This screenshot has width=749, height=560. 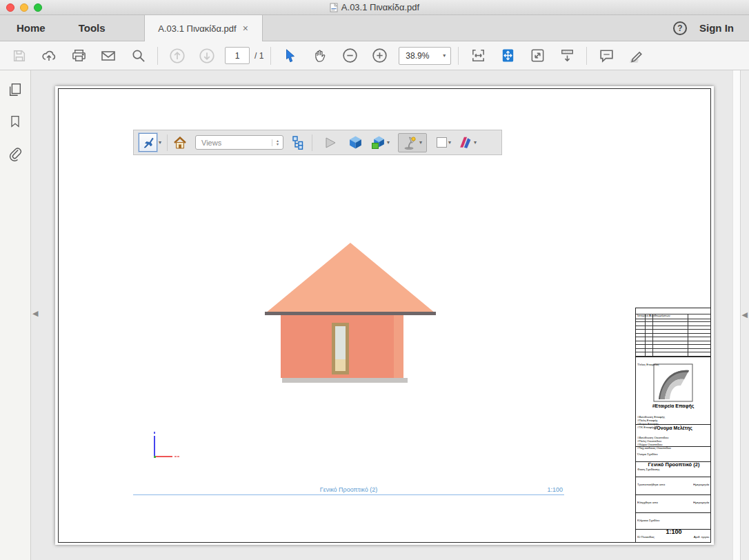 I want to click on fit-page-icon, so click(x=508, y=56).